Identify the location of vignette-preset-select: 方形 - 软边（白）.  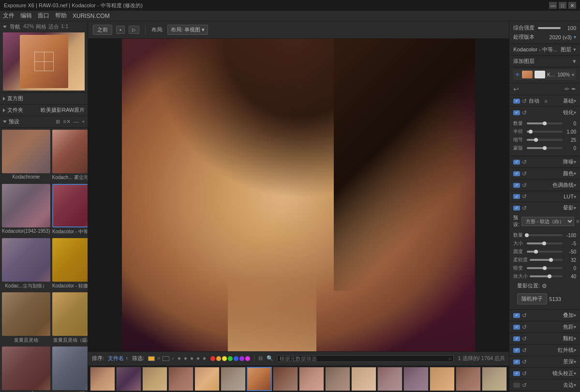
(548, 222).